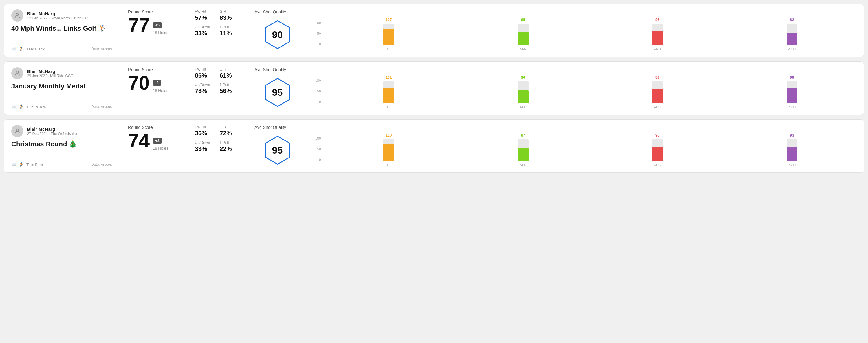 The height and width of the screenshot is (343, 868). Describe the element at coordinates (523, 150) in the screenshot. I see `bar-group-app: 87 APP` at that location.